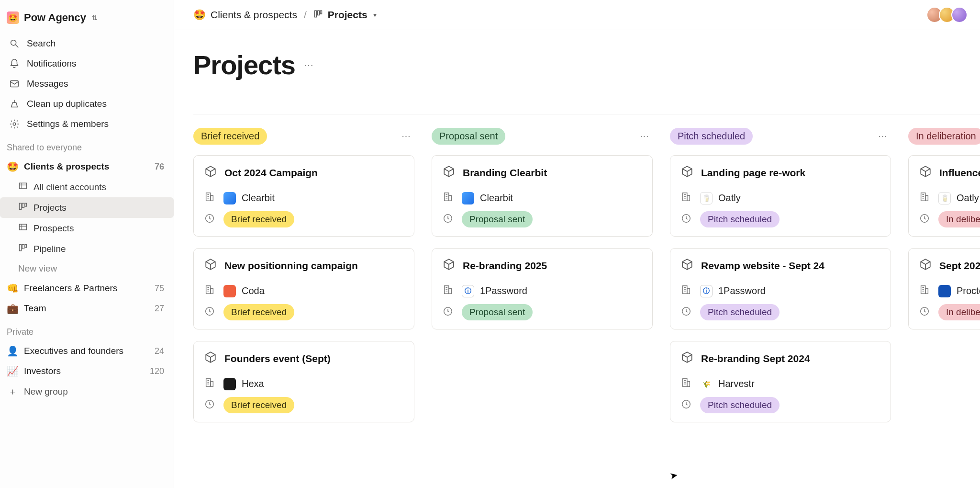  I want to click on company-name: Coda, so click(253, 291).